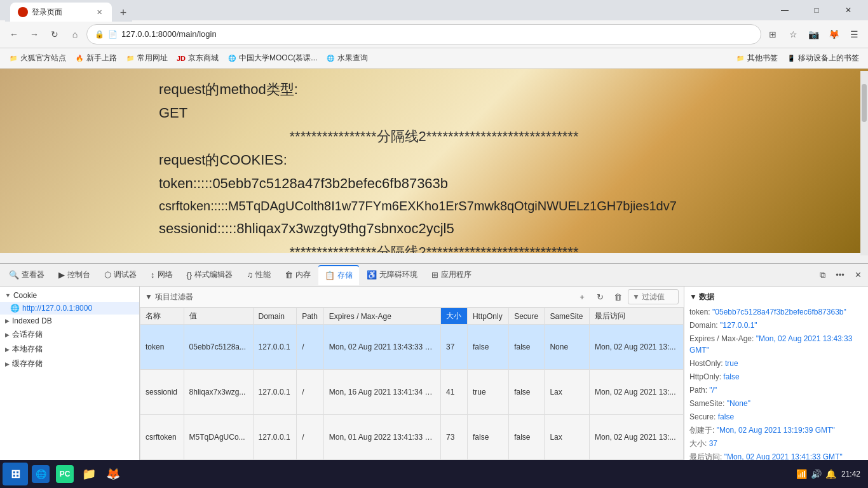 The width and height of the screenshot is (868, 488). I want to click on col-domain: Domain, so click(275, 316).